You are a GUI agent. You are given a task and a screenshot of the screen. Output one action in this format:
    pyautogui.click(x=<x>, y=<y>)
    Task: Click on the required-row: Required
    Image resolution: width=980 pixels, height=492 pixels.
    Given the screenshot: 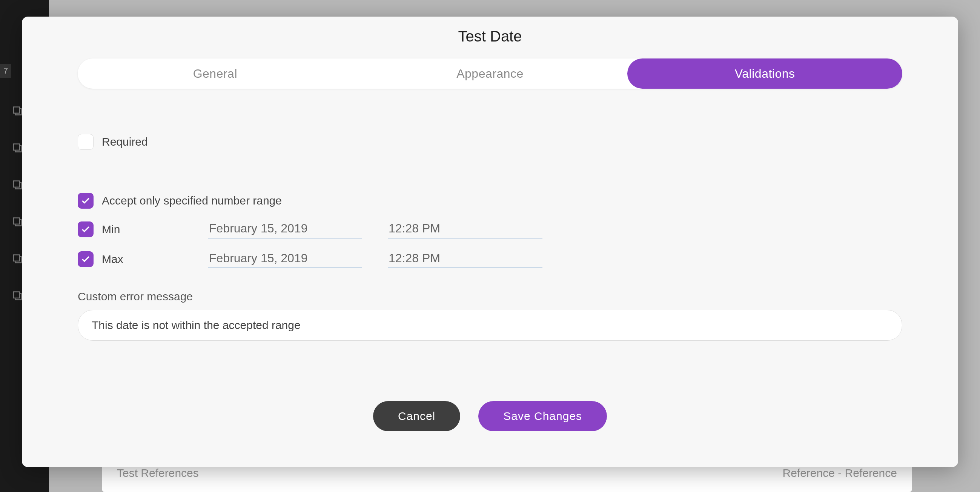 What is the action you would take?
    pyautogui.click(x=490, y=142)
    